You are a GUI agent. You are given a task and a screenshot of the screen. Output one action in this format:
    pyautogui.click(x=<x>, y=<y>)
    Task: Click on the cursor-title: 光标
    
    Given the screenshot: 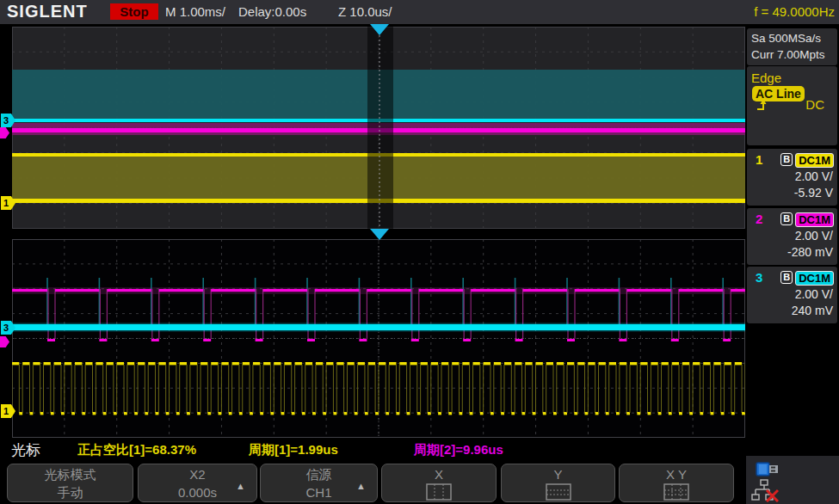 What is the action you would take?
    pyautogui.click(x=26, y=451)
    